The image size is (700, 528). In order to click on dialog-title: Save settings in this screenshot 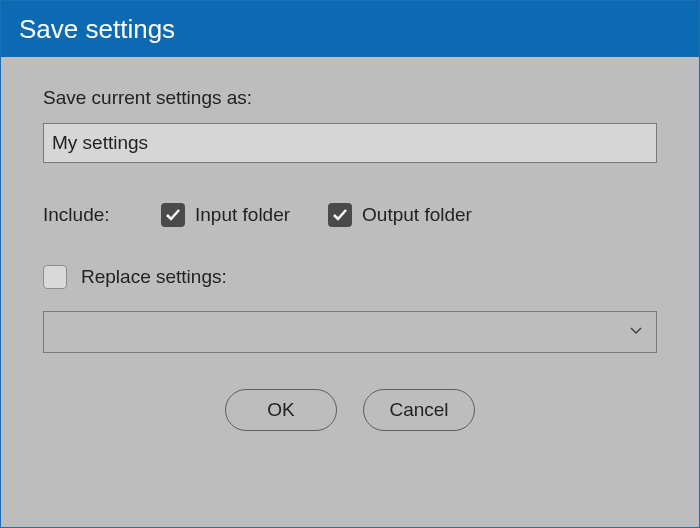, I will do `click(97, 30)`.